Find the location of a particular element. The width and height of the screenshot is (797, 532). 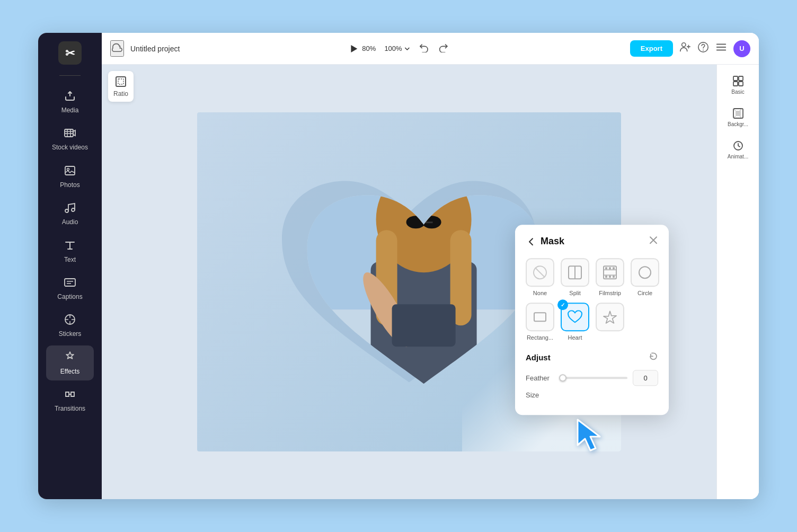

size-label: Size is located at coordinates (542, 395).